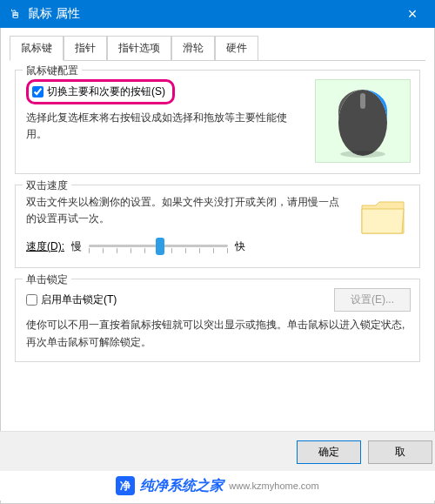 The image size is (435, 504). Describe the element at coordinates (106, 92) in the screenshot. I see `swap-buttons-label: 切换主要和次要的按钮(S)` at that location.